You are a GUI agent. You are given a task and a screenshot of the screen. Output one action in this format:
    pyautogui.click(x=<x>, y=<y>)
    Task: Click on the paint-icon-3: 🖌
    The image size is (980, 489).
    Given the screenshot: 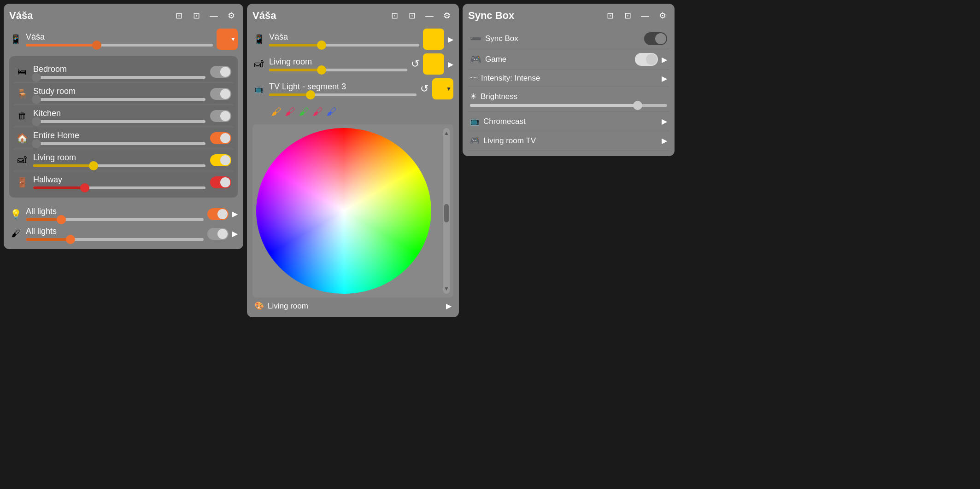 What is the action you would take?
    pyautogui.click(x=304, y=112)
    